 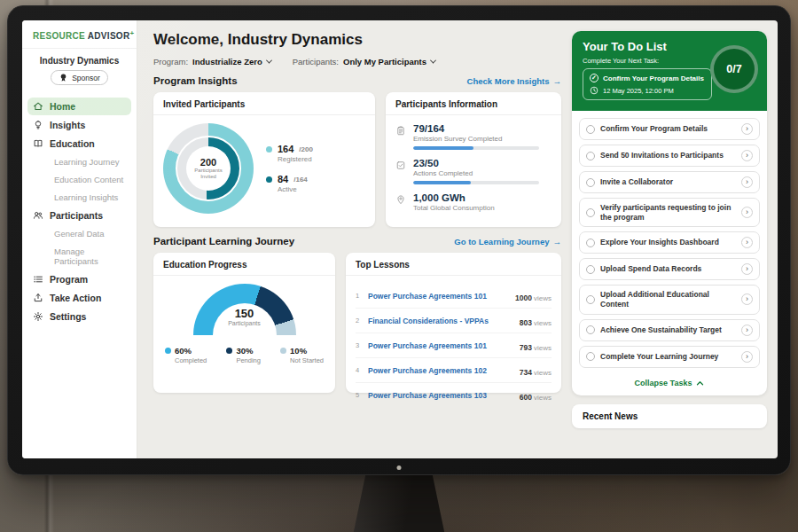 I want to click on invited-card-title: Invited Participants, so click(x=264, y=104).